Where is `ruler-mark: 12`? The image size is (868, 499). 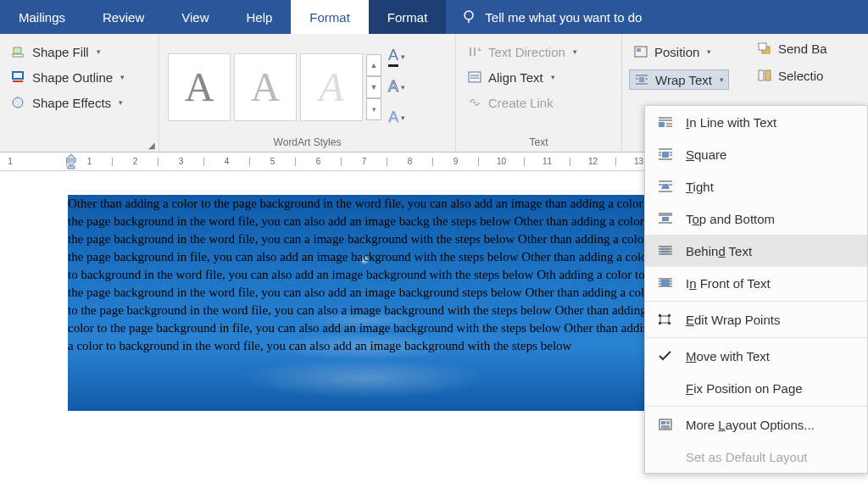
ruler-mark: 12 is located at coordinates (593, 162).